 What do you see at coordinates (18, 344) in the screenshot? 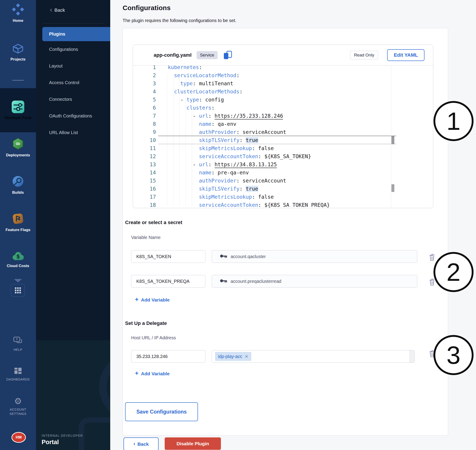
I see `rail-item-help: ? HELP` at bounding box center [18, 344].